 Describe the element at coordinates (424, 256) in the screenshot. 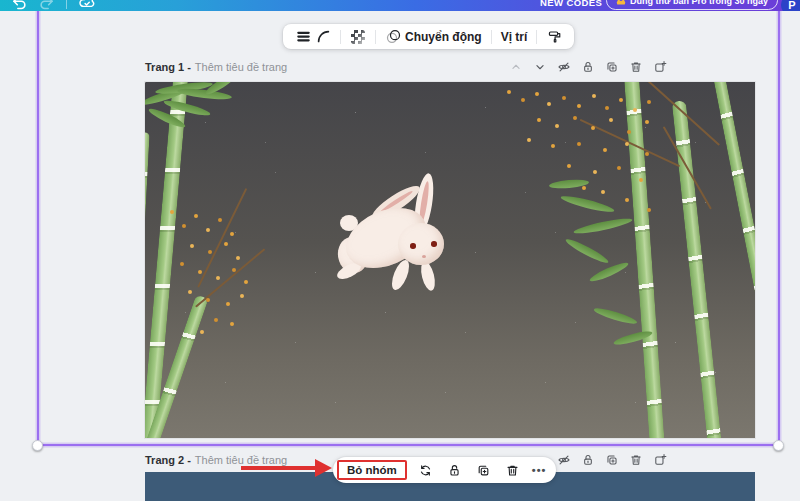

I see `rabbit-nose` at that location.